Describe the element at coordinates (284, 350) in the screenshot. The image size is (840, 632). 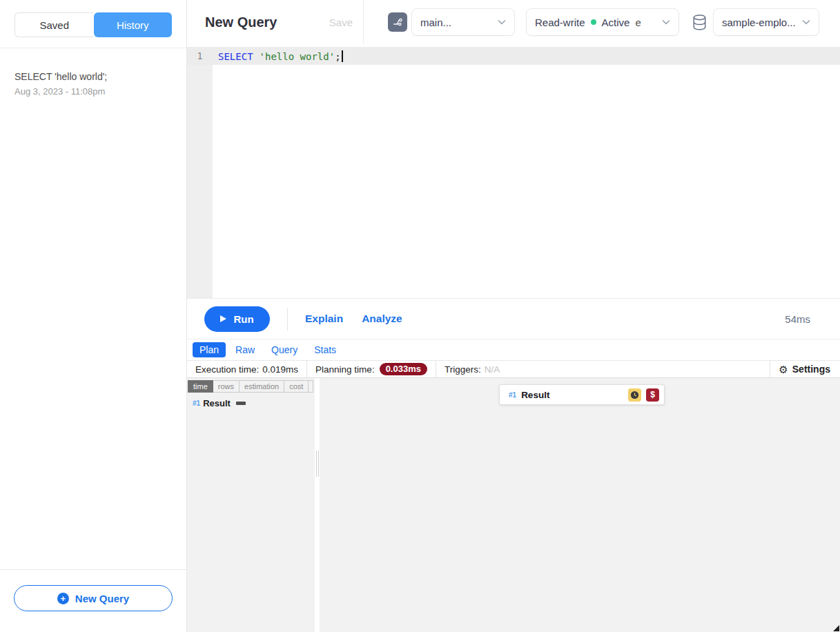
I see `tab-query: Query` at that location.